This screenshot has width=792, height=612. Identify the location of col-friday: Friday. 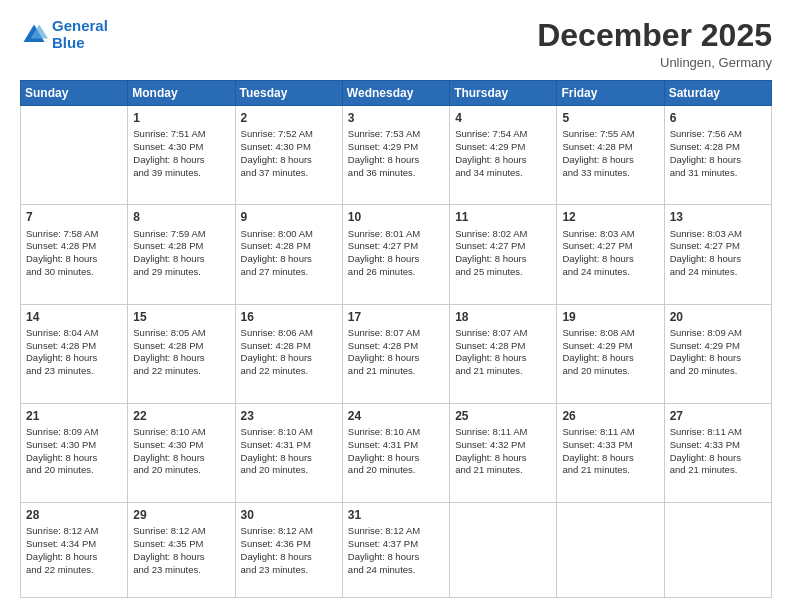
(610, 94).